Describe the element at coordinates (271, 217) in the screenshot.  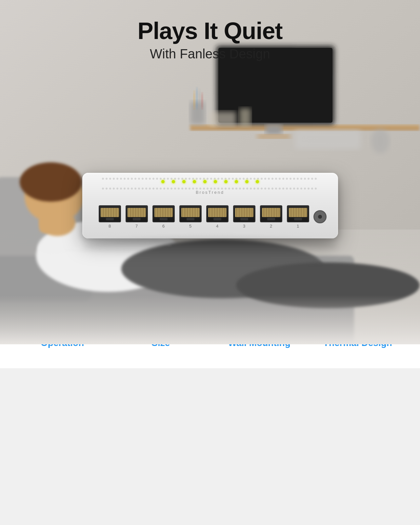
I see `port-group: 2` at that location.